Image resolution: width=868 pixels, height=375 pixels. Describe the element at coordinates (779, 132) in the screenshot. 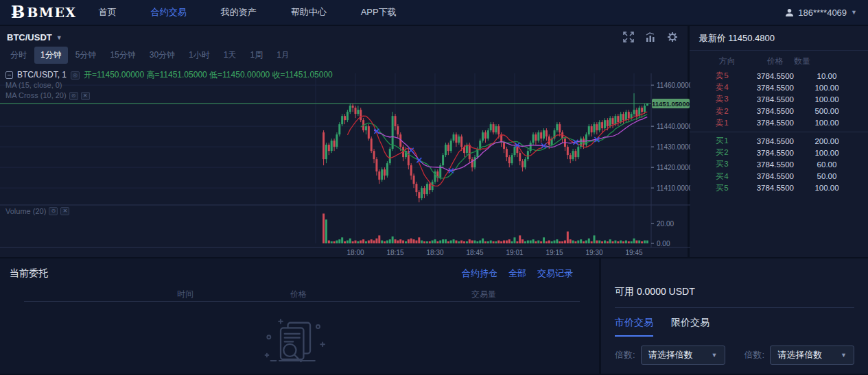

I see `book-divider` at that location.